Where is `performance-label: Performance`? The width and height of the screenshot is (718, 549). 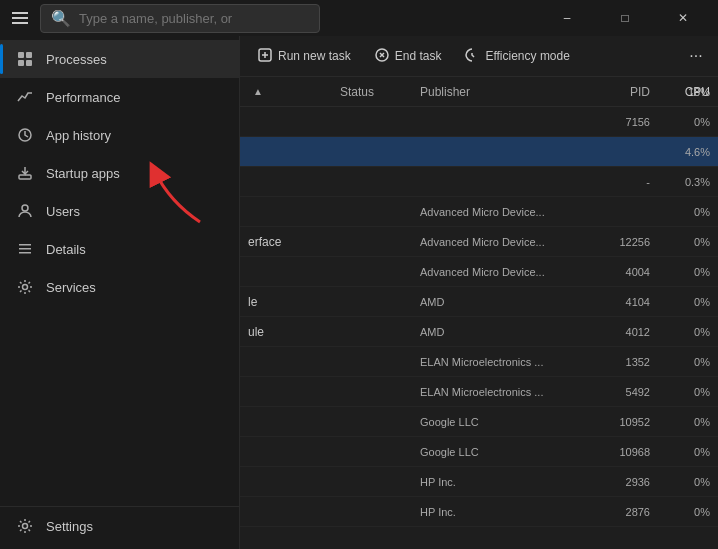
performance-label: Performance is located at coordinates (83, 98).